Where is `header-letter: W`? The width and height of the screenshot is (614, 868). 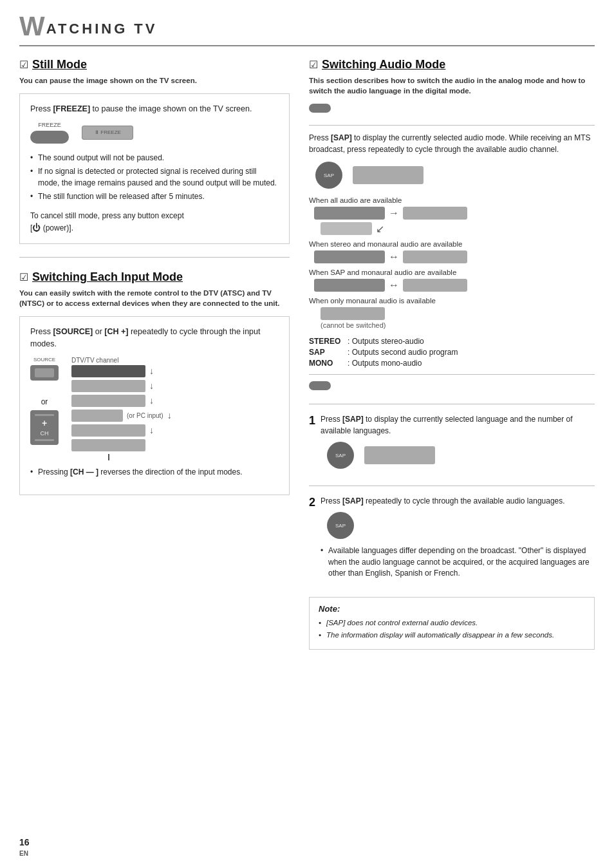 header-letter: W is located at coordinates (32, 26).